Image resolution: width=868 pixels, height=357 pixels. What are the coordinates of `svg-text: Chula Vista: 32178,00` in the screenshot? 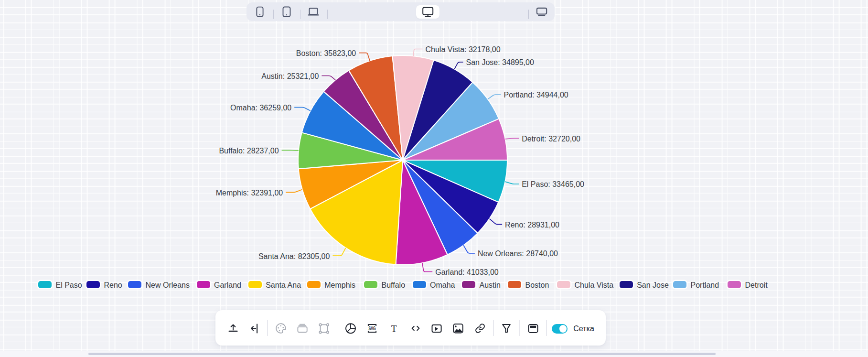 It's located at (463, 50).